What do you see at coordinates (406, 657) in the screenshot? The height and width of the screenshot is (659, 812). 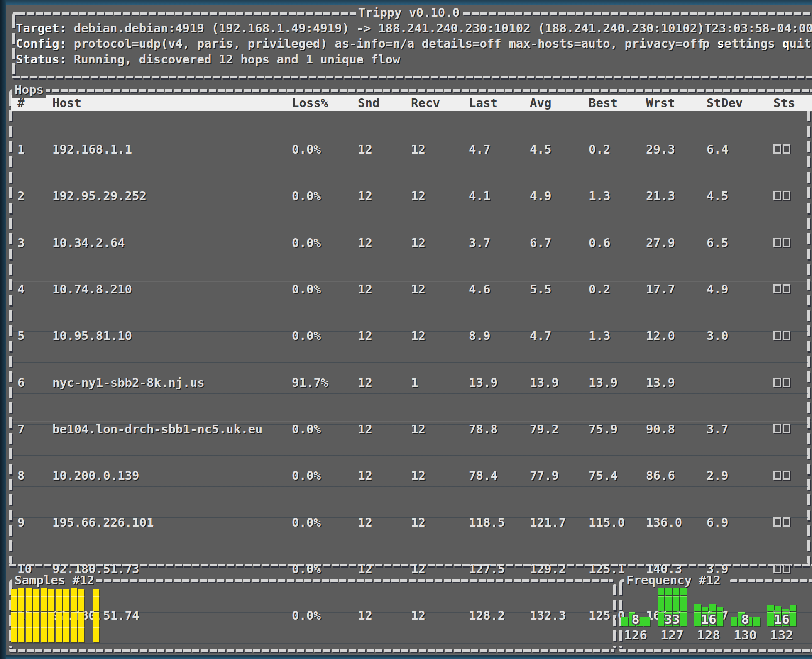 I see `window-frame-bottom` at bounding box center [406, 657].